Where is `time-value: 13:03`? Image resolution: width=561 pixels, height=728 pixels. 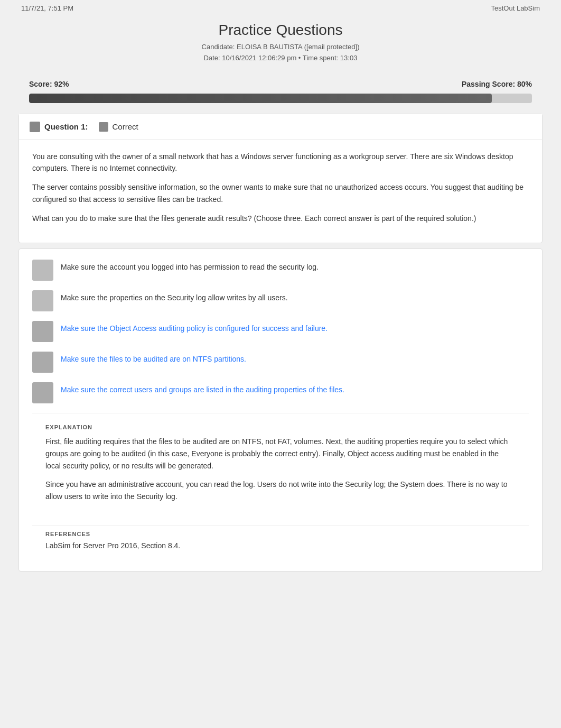 time-value: 13:03 is located at coordinates (349, 58).